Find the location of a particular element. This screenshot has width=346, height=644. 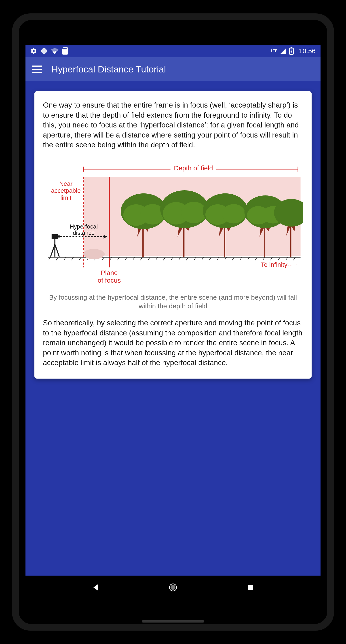

wifi-icon: ? is located at coordinates (55, 51).